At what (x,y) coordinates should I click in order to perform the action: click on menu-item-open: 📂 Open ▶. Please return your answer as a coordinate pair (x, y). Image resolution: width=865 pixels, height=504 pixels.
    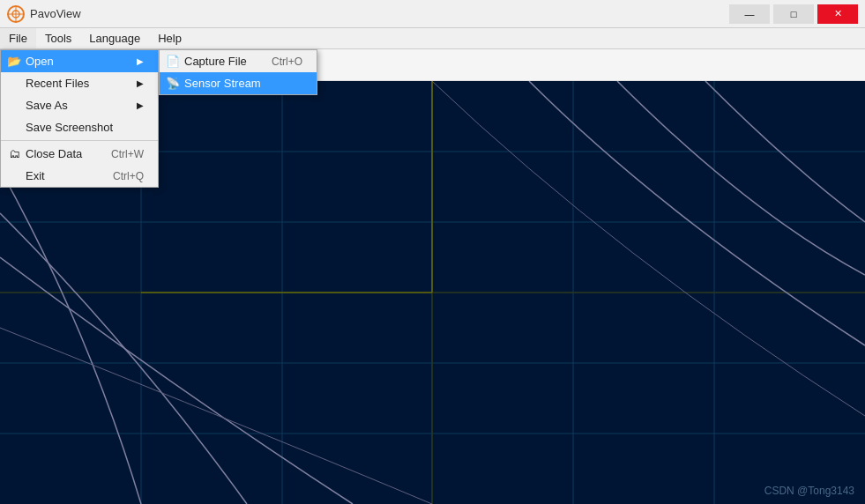
    Looking at the image, I should click on (79, 62).